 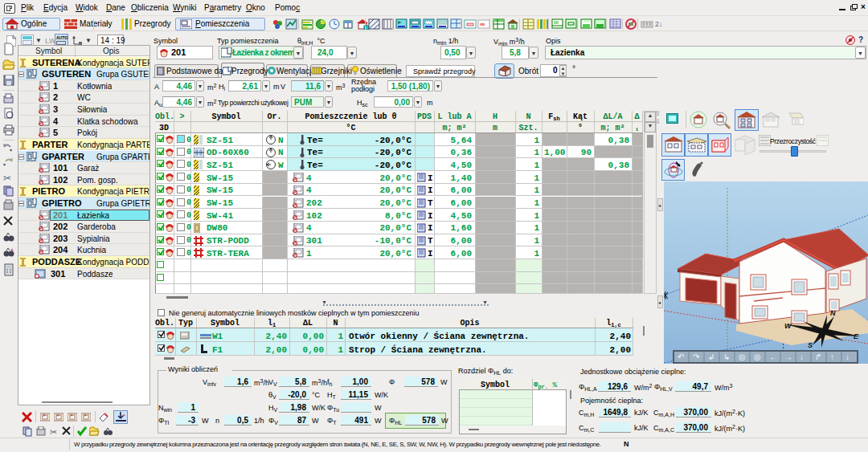 What do you see at coordinates (857, 336) in the screenshot?
I see `svg-text: E` at bounding box center [857, 336].